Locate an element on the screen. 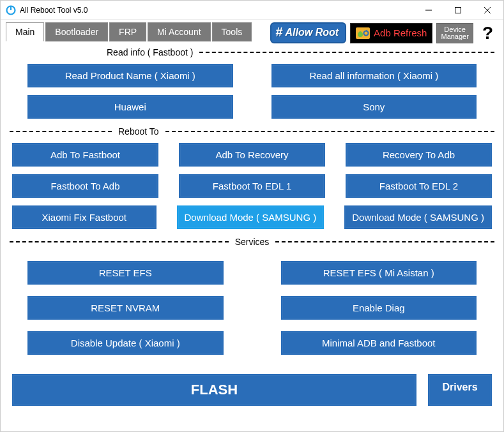 Image resolution: width=504 pixels, height=432 pixels. download-mode-samsung-a-button: Download Mode ( SAMSUNG ) is located at coordinates (250, 217).